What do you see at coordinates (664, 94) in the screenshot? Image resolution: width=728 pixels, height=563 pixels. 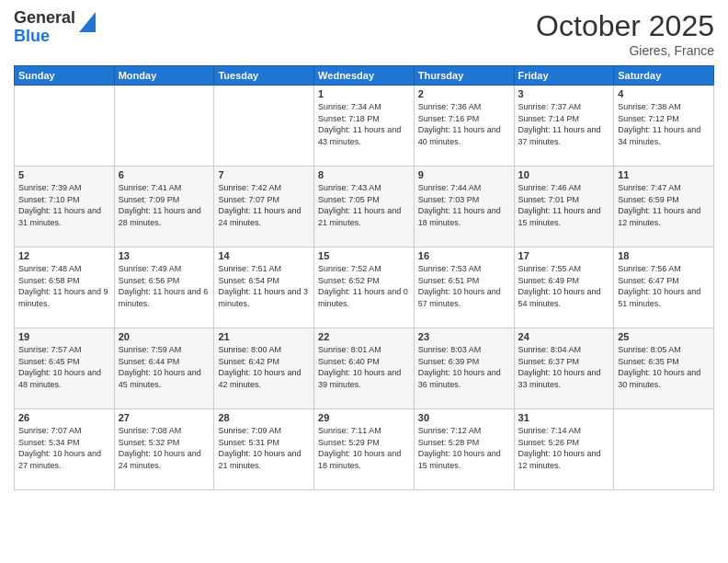 I see `day-number: 4` at bounding box center [664, 94].